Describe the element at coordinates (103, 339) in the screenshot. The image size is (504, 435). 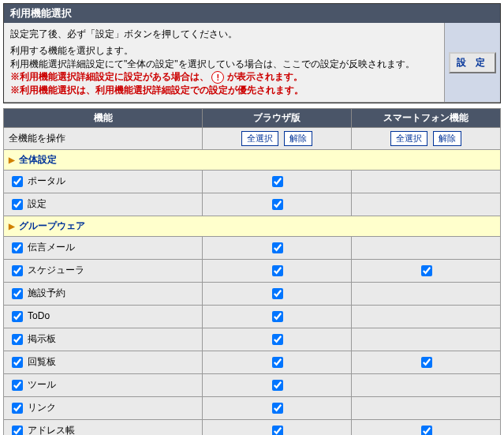
I see `table-row-label: 掲示板` at that location.